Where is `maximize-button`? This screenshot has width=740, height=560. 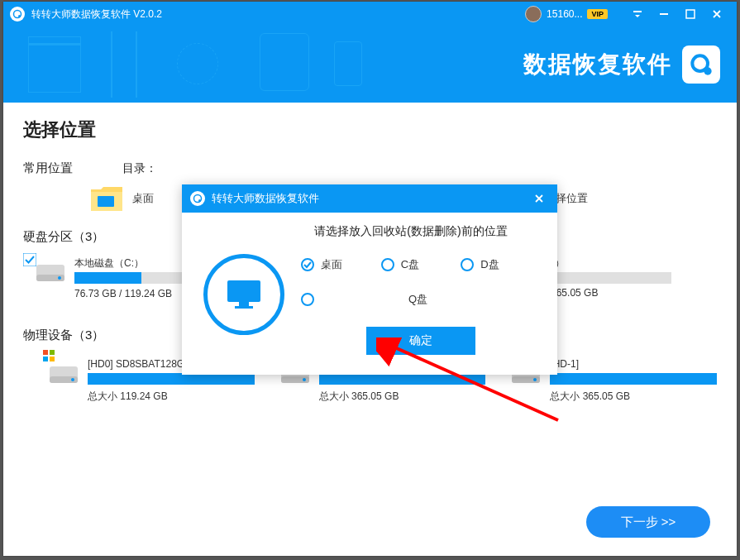 maximize-button is located at coordinates (690, 14).